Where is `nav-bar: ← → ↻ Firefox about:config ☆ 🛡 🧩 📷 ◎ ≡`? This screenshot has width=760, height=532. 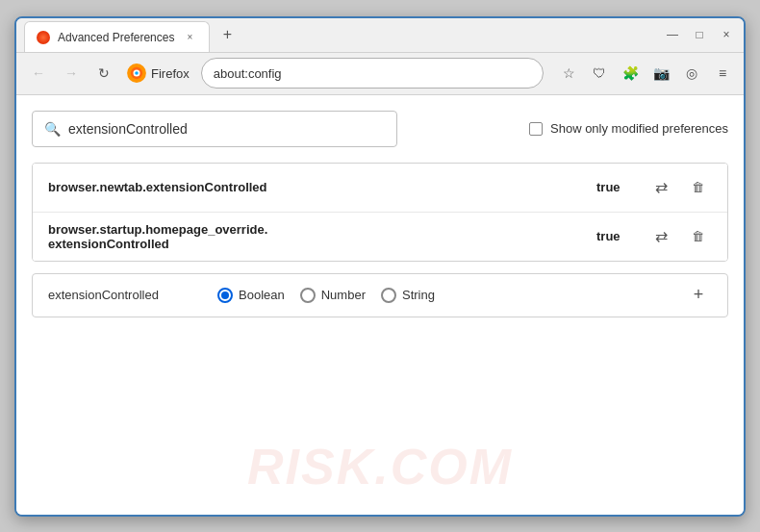 nav-bar: ← → ↻ Firefox about:config ☆ 🛡 🧩 📷 ◎ ≡ is located at coordinates (380, 74).